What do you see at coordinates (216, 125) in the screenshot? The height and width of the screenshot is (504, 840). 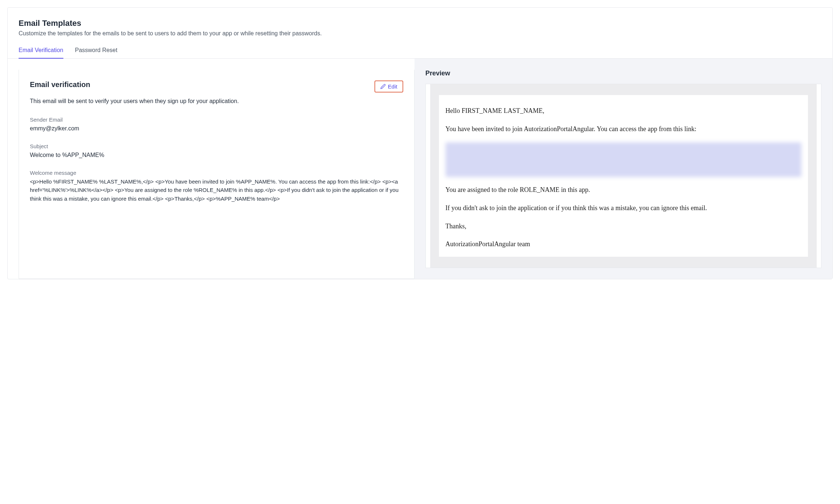 I see `field-sender-email: Sender Email emmy@zylker.com` at bounding box center [216, 125].